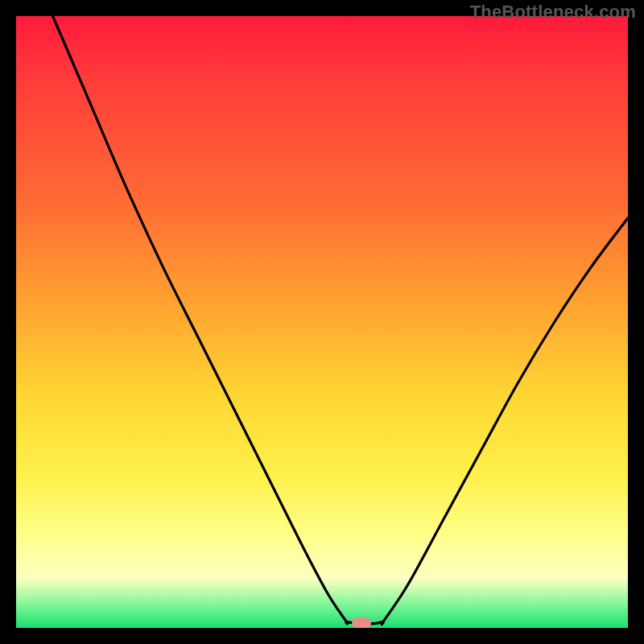 This screenshot has width=644, height=644. Describe the element at coordinates (553, 12) in the screenshot. I see `site-watermark: TheBottleneck.com` at that location.